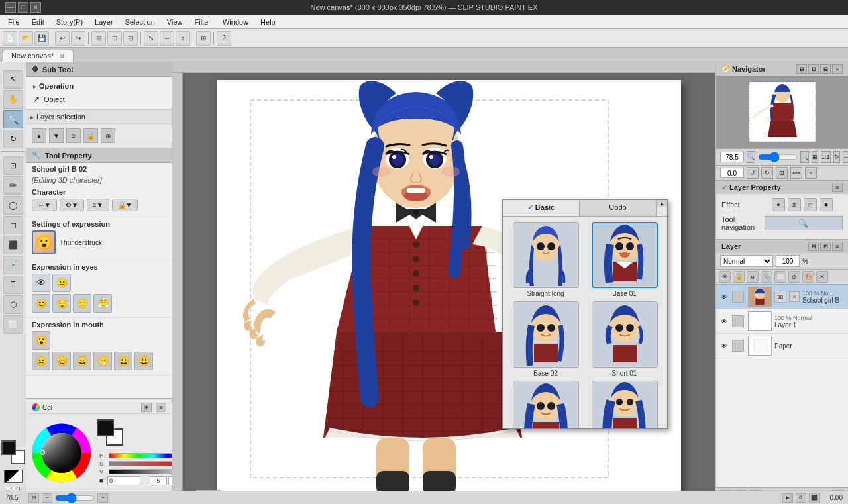 The image size is (848, 504). I want to click on status-zoom-in-btn: +, so click(103, 498).